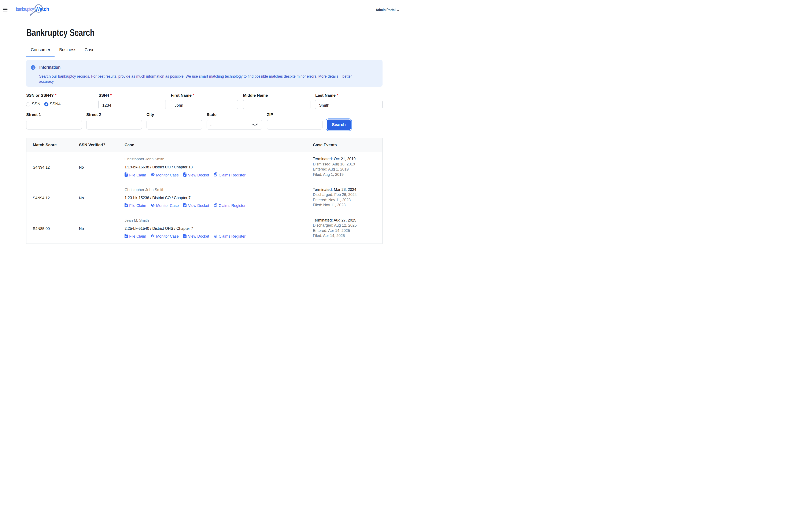 The width and height of the screenshot is (812, 512). I want to click on svg-text: i, so click(33, 67).